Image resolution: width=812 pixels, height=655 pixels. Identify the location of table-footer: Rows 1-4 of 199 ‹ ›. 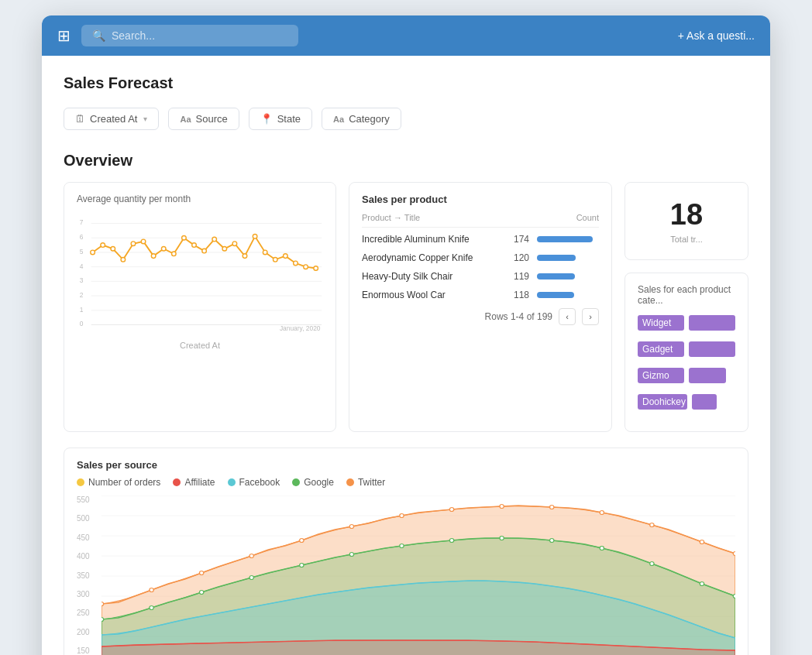
(480, 317).